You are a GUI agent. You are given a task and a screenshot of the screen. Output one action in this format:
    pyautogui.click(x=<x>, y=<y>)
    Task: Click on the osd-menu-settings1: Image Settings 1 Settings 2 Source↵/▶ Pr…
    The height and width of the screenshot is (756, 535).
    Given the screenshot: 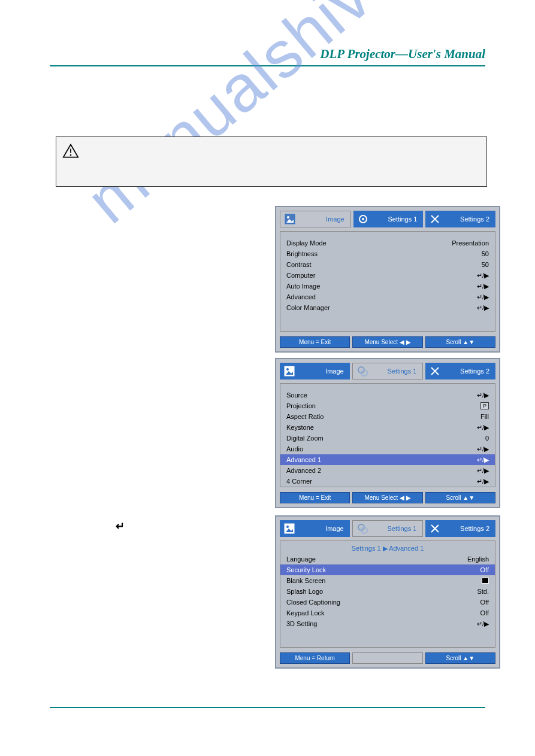 What is the action you would take?
    pyautogui.click(x=388, y=433)
    